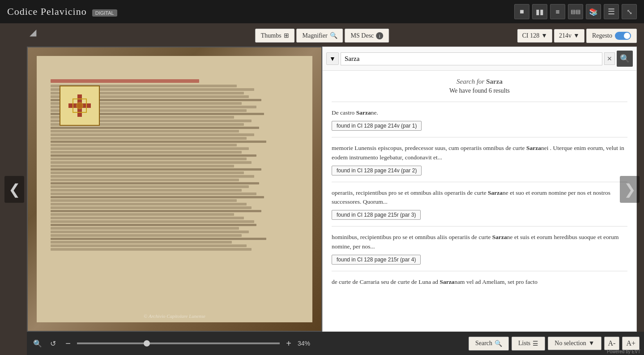 This screenshot has width=644, height=355. What do you see at coordinates (33, 32) in the screenshot?
I see `corner-arrow-tl: ◢` at bounding box center [33, 32].